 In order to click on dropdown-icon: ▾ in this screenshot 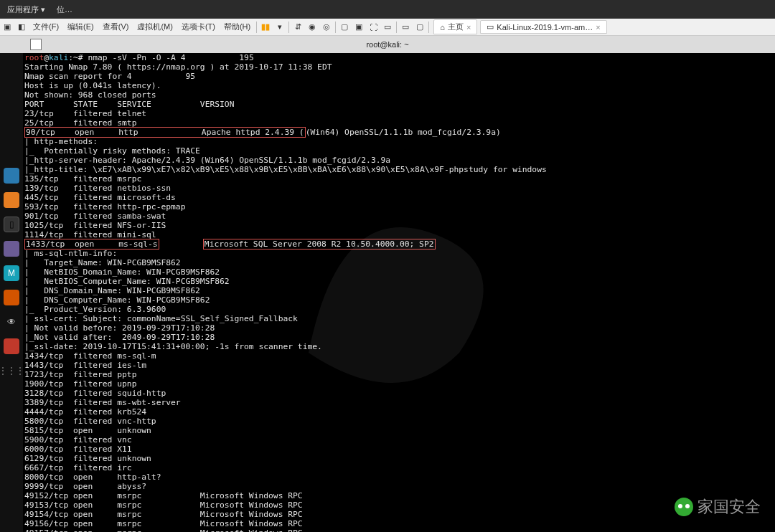, I will do `click(280, 27)`.